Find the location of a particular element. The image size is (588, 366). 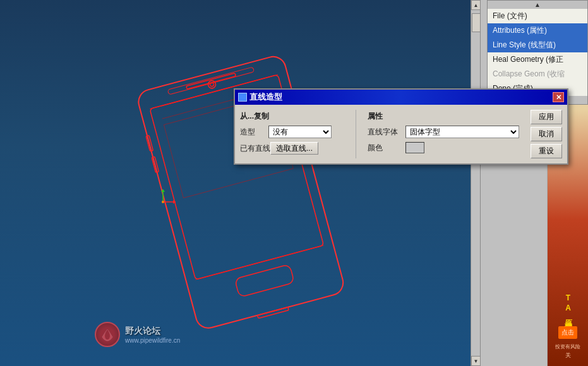

menu-item-linestyle: Line Style (线型值) is located at coordinates (537, 45).